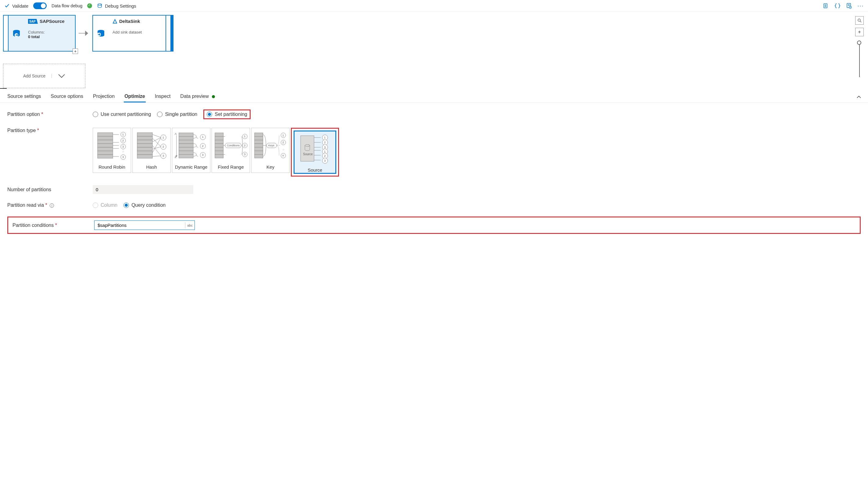 This screenshot has width=868, height=494. What do you see at coordinates (104, 97) in the screenshot?
I see `tab-projection: Projection` at bounding box center [104, 97].